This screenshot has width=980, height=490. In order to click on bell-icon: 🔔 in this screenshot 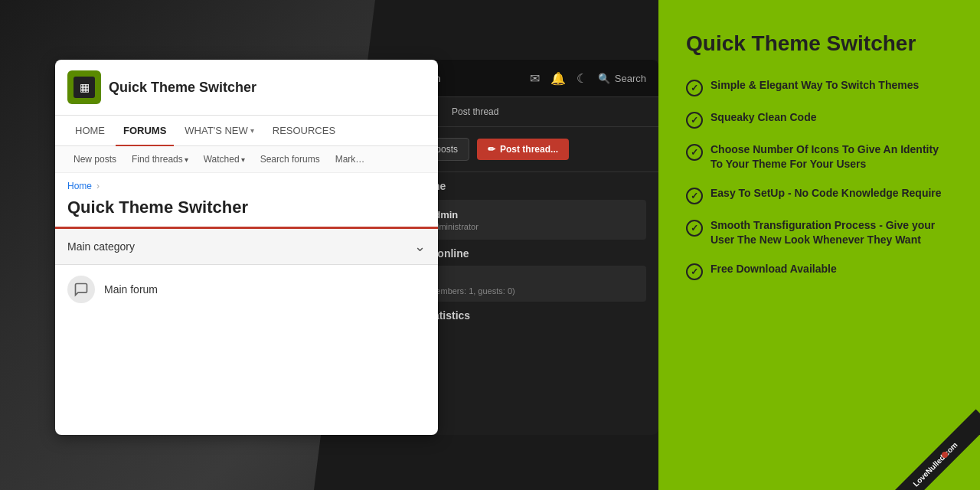, I will do `click(558, 78)`.